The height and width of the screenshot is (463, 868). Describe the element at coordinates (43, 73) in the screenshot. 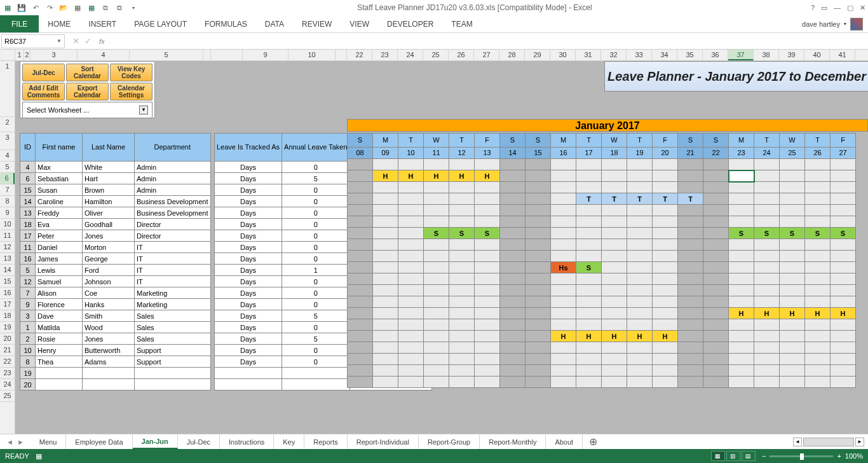

I see `jul-dec-button: Jul-Dec` at that location.